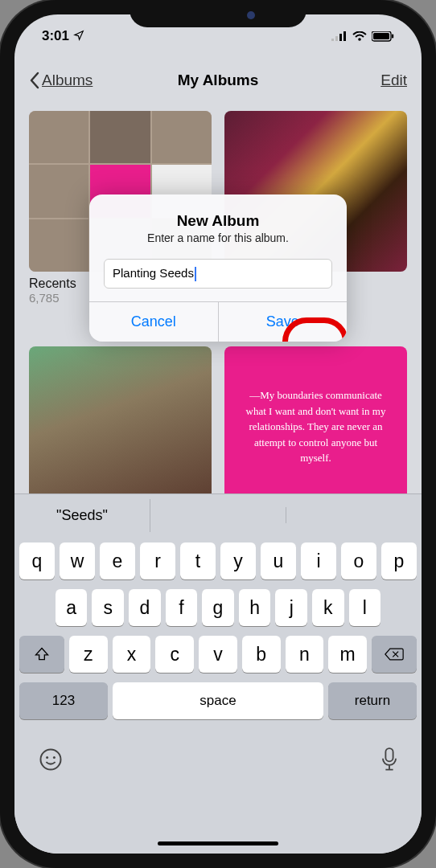 This screenshot has width=436, height=868. Describe the element at coordinates (121, 427) in the screenshot. I see `album-item` at that location.